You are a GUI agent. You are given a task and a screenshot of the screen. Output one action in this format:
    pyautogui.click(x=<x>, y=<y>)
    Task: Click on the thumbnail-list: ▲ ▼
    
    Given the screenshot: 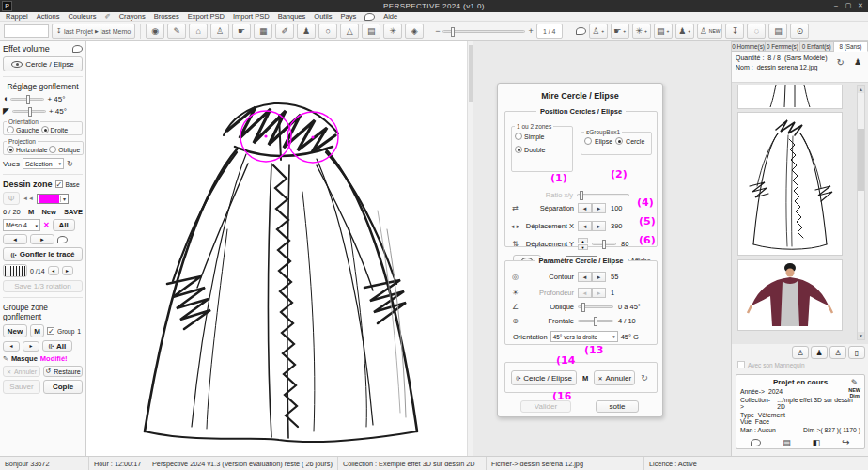 What is the action you would take?
    pyautogui.click(x=800, y=213)
    